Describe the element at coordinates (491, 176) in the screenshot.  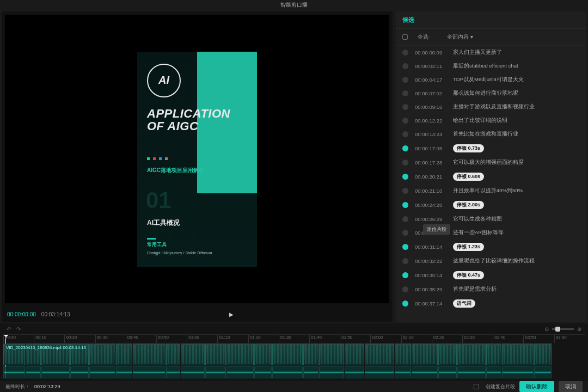
I see `transcript-row: 00:00:20:21停顿 0.60s` at that location.